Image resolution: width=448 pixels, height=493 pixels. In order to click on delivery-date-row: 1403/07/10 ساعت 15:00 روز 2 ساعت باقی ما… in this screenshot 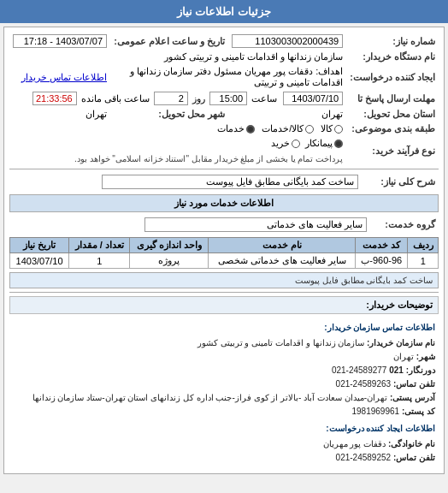, I will do `click(178, 98)`.